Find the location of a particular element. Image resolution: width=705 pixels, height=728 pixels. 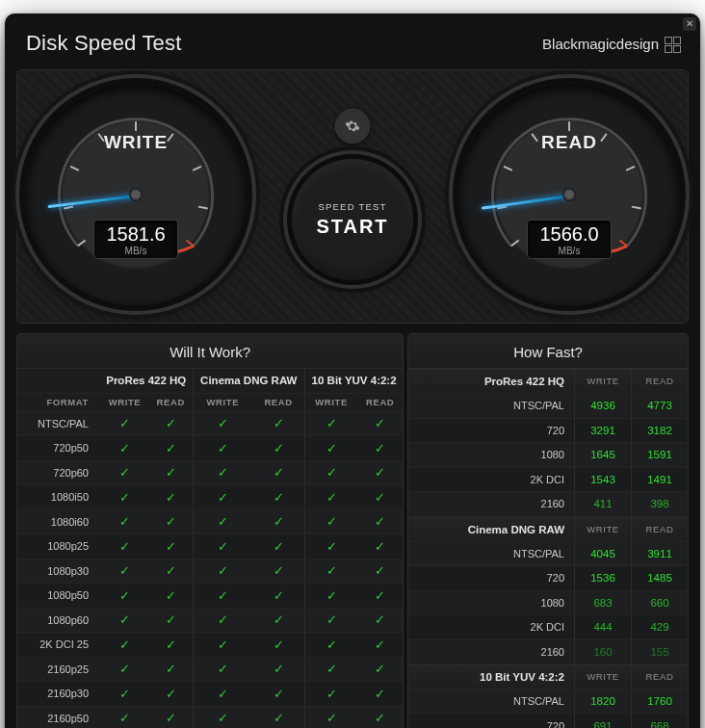

hf-read-value: 4773 is located at coordinates (659, 406).